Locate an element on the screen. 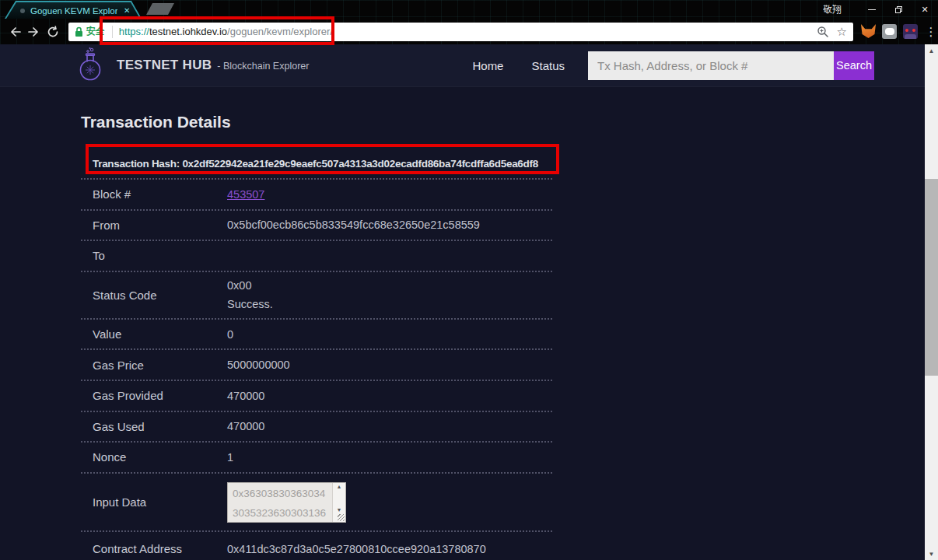  url-text: https://testnet.iohkdev.io/goguen/kevm/e… is located at coordinates (226, 31).